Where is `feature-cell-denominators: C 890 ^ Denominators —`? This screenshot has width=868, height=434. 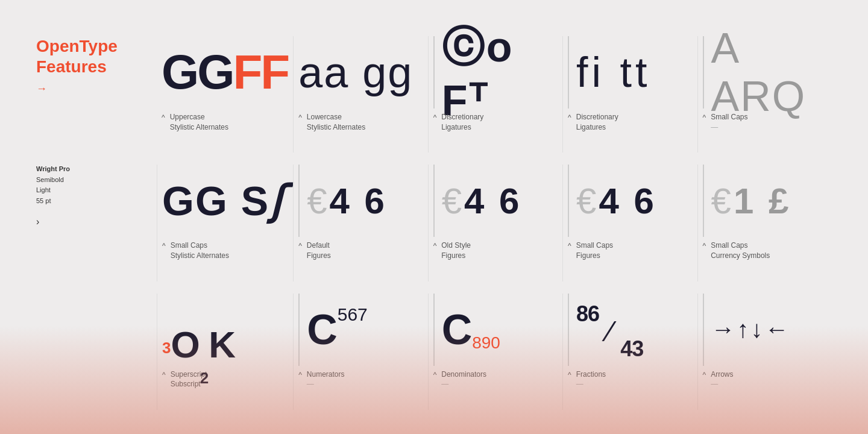
feature-cell-denominators: C 890 ^ Denominators — is located at coordinates (495, 352).